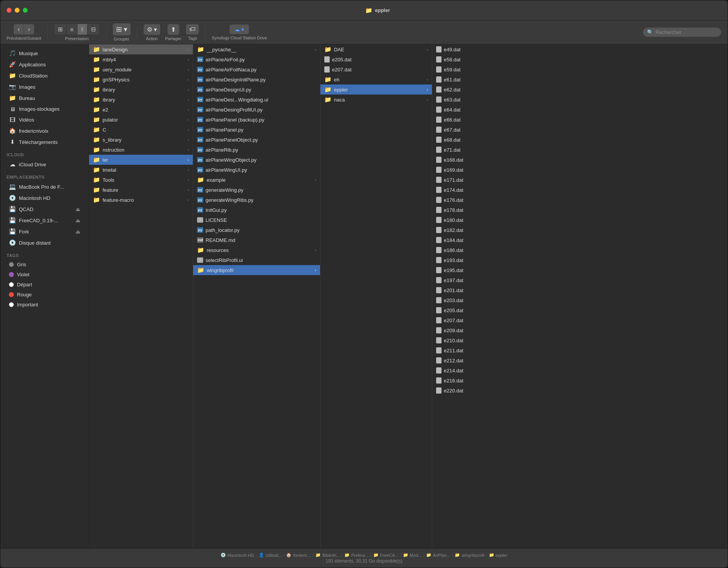  Describe the element at coordinates (257, 250) in the screenshot. I see `list-item: 📁 resources ›` at that location.